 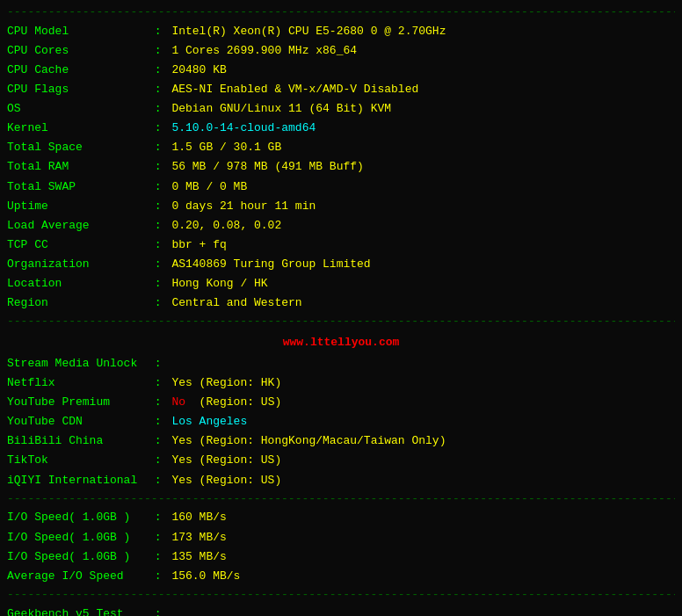 I want to click on total-ram-row: Total RAM : 56 MB / 978 MB (491 MB Buff), so click(x=341, y=167).